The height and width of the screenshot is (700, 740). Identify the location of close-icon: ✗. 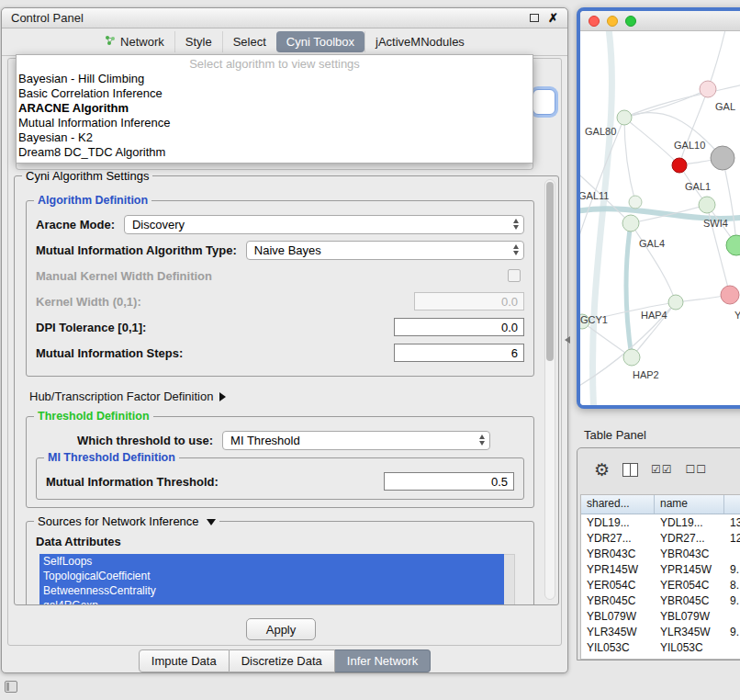
(553, 18).